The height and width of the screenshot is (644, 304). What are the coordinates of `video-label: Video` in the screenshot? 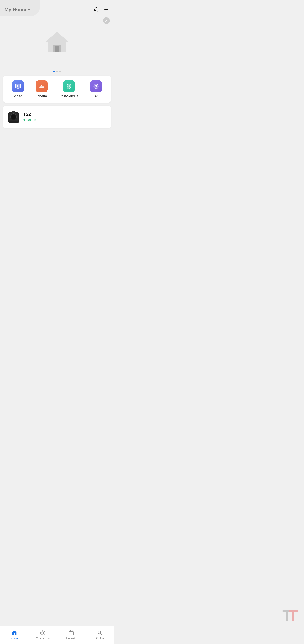 It's located at (18, 96).